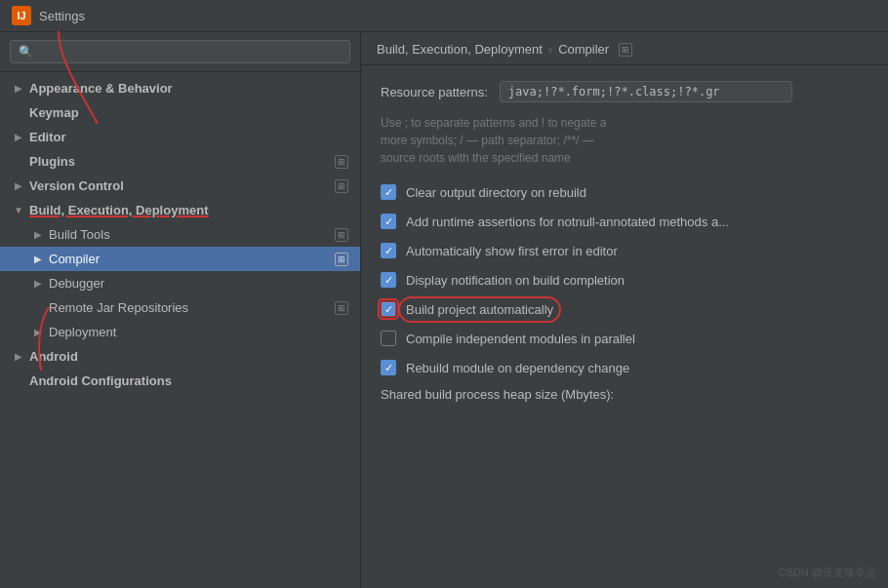 The width and height of the screenshot is (888, 588). I want to click on chevron-icon: ▼, so click(19, 211).